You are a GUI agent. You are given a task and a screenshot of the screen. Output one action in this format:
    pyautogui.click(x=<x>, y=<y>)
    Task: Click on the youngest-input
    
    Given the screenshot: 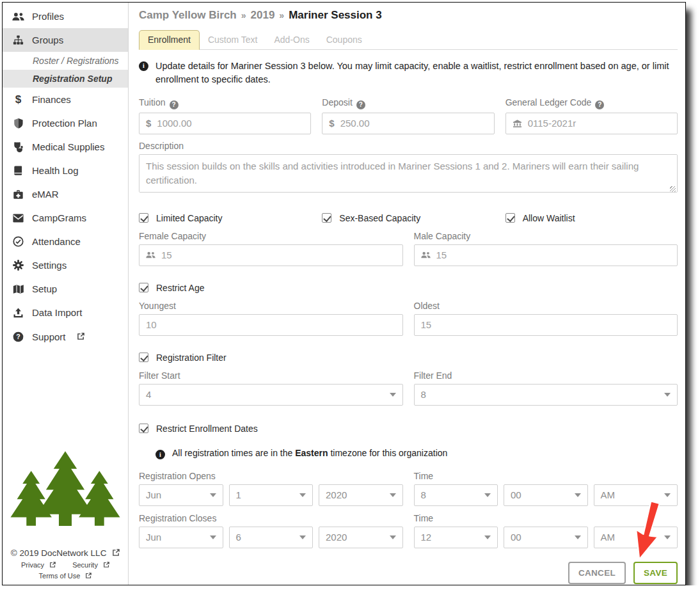 What is the action you would take?
    pyautogui.click(x=271, y=325)
    